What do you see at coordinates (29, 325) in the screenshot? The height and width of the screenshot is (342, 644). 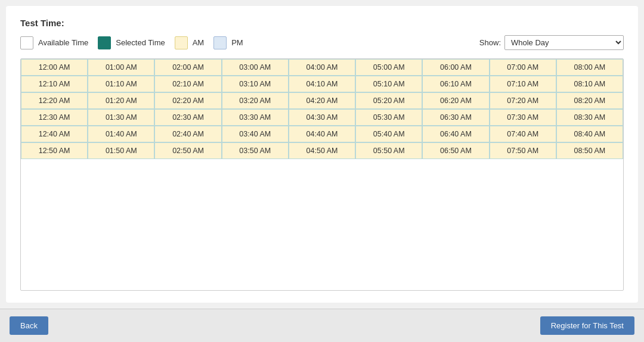 I see `back-button: Back` at bounding box center [29, 325].